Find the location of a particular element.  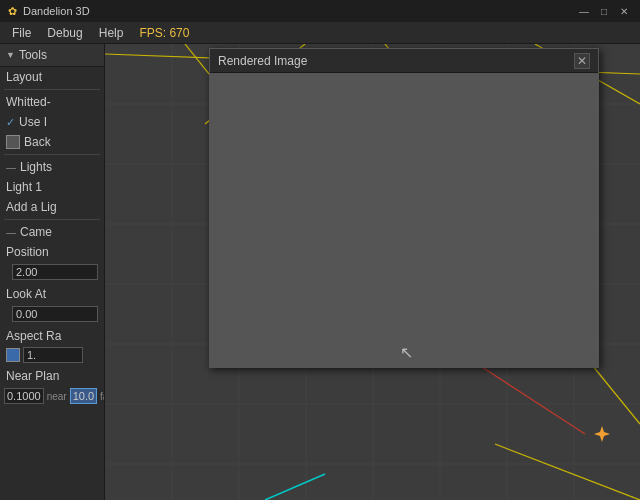

near-value: 0.1000 is located at coordinates (24, 396).